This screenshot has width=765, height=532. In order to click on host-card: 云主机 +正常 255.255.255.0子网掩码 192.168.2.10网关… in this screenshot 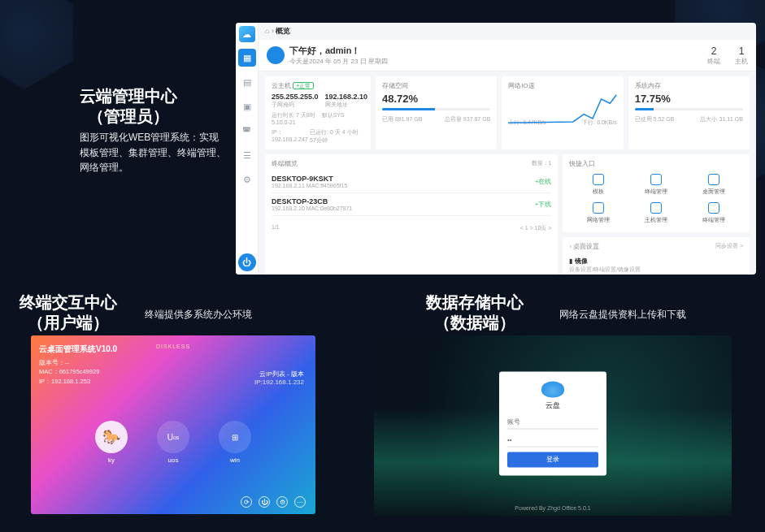, I will do `click(318, 113)`.